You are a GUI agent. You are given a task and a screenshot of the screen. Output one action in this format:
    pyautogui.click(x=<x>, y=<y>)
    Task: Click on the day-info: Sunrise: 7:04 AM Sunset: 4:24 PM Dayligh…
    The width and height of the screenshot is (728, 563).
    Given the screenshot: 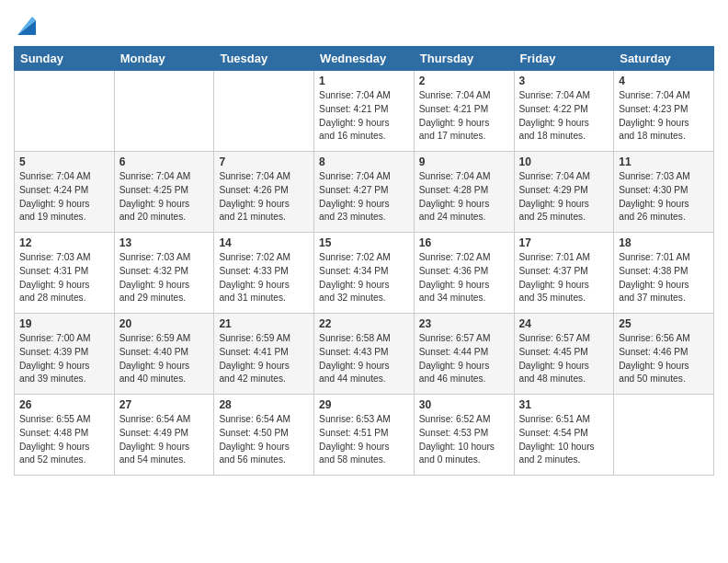 What is the action you would take?
    pyautogui.click(x=64, y=197)
    